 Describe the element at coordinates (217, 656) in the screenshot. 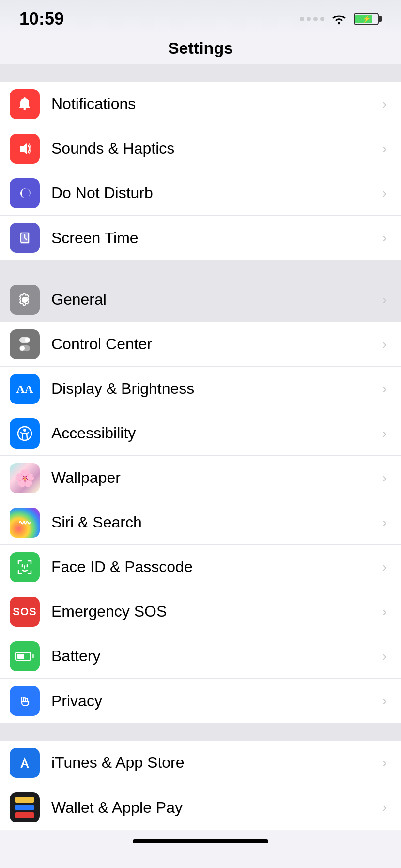

I see `battery-label: Battery` at that location.